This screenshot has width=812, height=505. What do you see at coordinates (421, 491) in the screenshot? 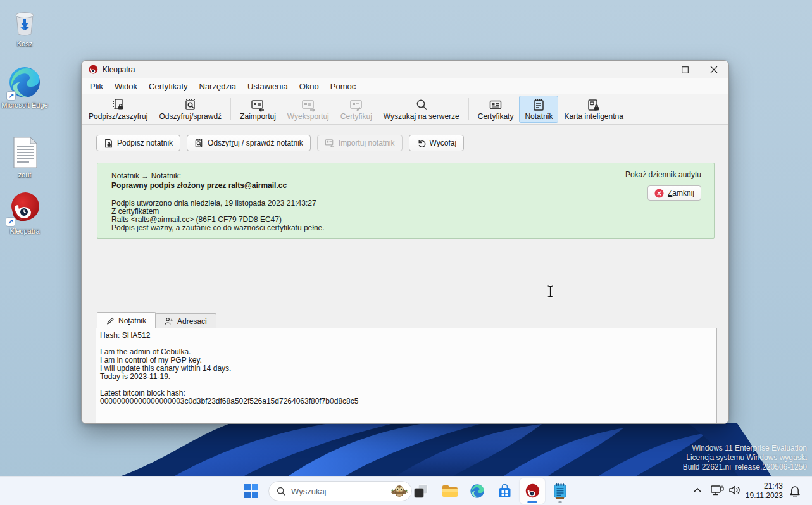
I see `task-view-button` at bounding box center [421, 491].